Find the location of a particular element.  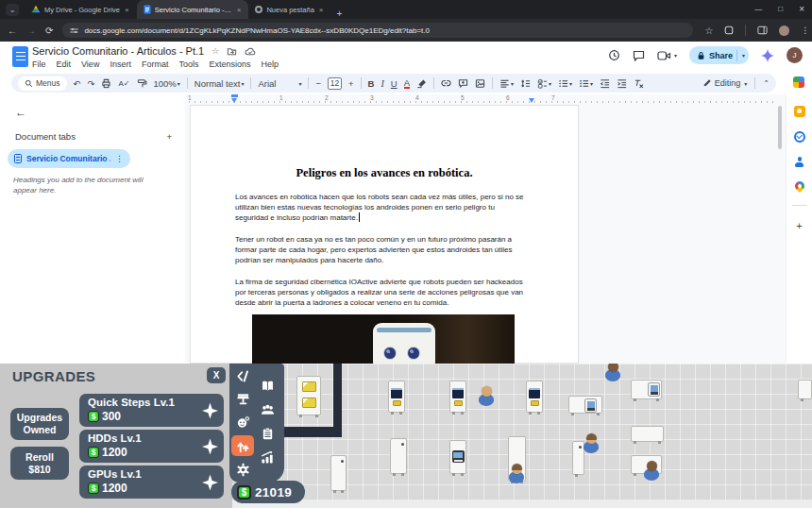

align-control: ▾ is located at coordinates (506, 83).